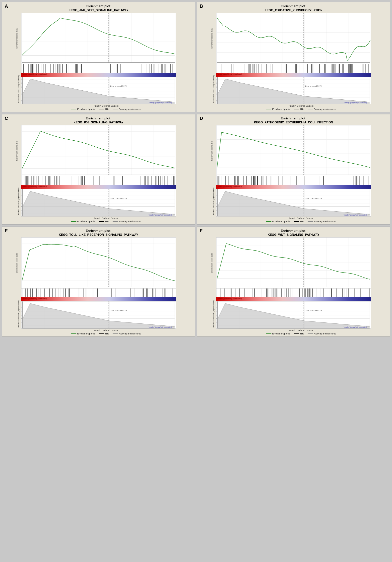 The height and width of the screenshot is (562, 392). What do you see at coordinates (212, 263) in the screenshot?
I see `y-axis-label-top-F: Enrichment score (ES)` at bounding box center [212, 263].